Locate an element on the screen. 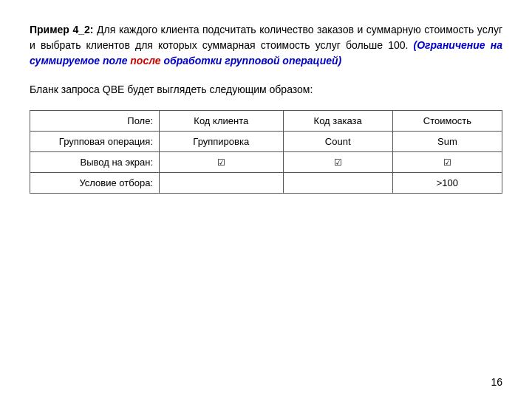 The width and height of the screenshot is (532, 399). cell-pole-col2: Код заказа is located at coordinates (338, 121).